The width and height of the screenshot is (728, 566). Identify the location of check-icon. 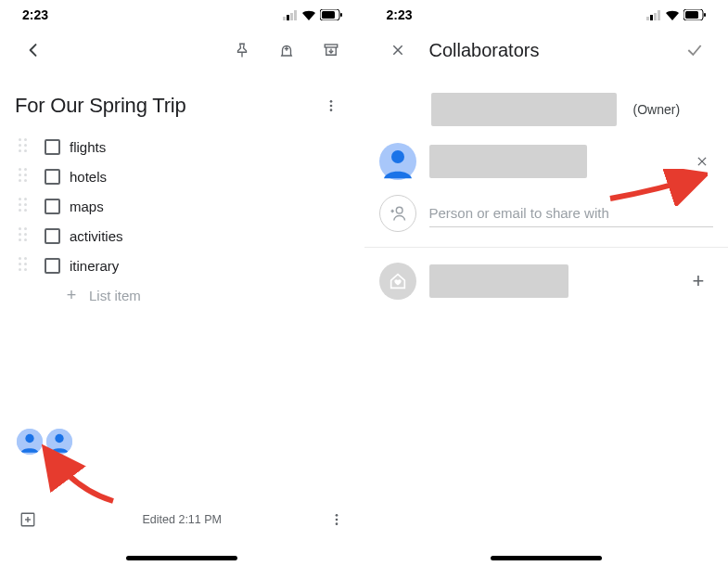
(695, 50).